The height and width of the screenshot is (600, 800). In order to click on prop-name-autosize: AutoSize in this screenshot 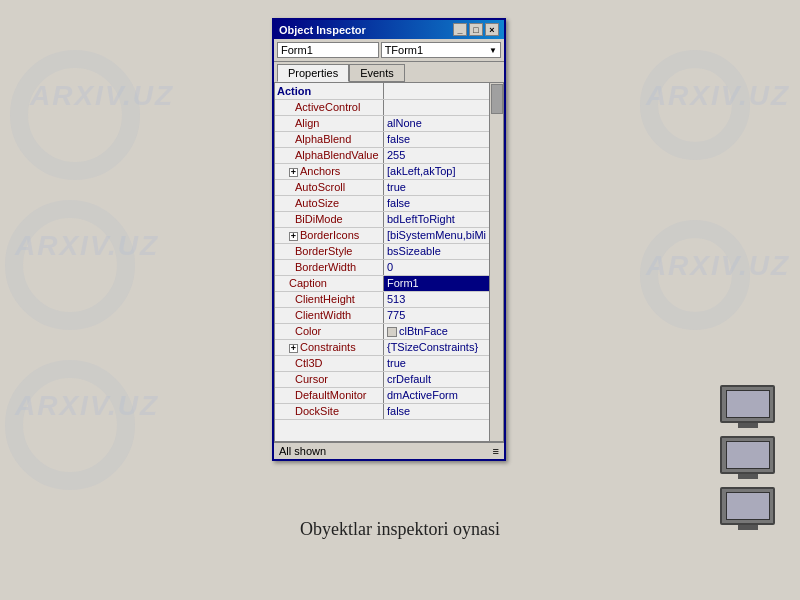, I will do `click(329, 203)`.